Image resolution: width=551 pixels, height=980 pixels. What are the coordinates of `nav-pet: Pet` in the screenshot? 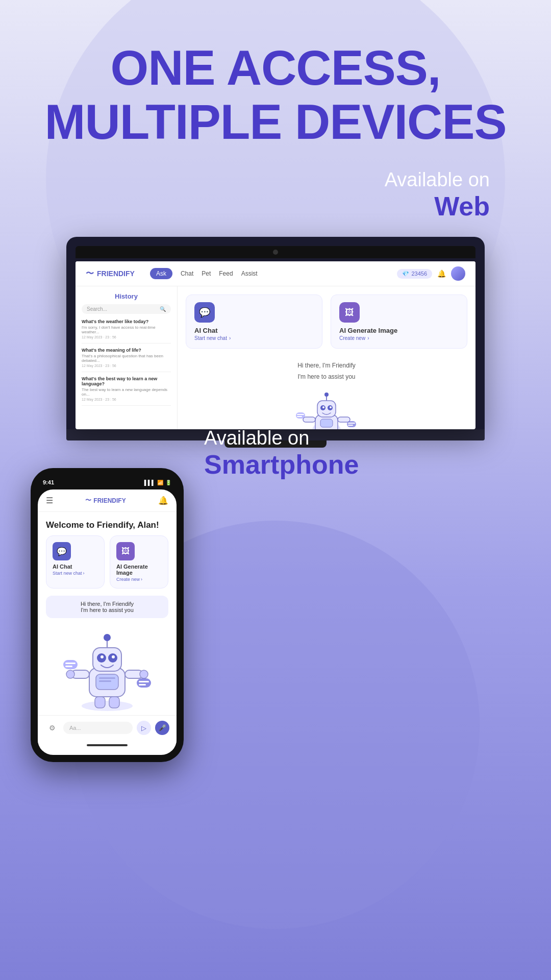 It's located at (206, 274).